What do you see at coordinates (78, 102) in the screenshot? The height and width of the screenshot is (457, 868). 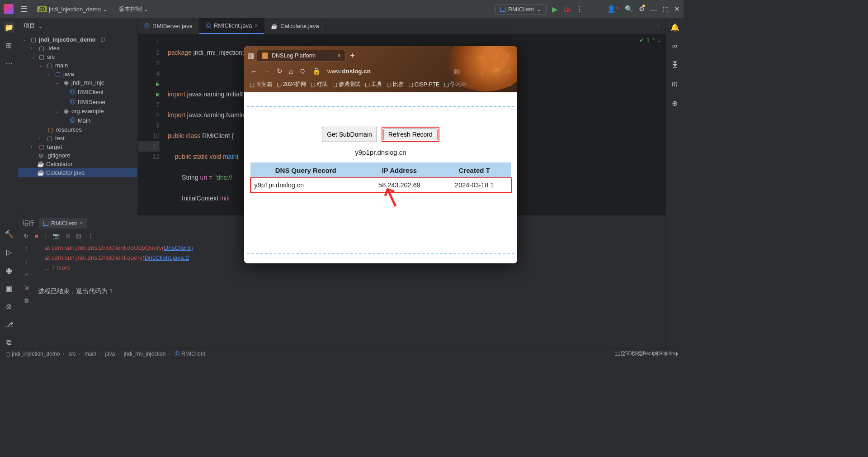 I see `tree-item: ⒸRMIServer` at bounding box center [78, 102].